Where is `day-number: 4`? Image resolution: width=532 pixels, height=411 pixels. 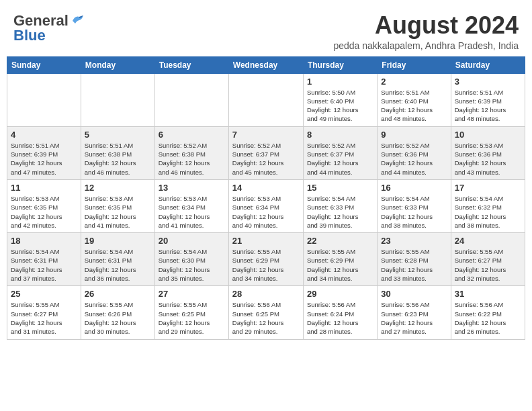 day-number: 4 is located at coordinates (44, 134).